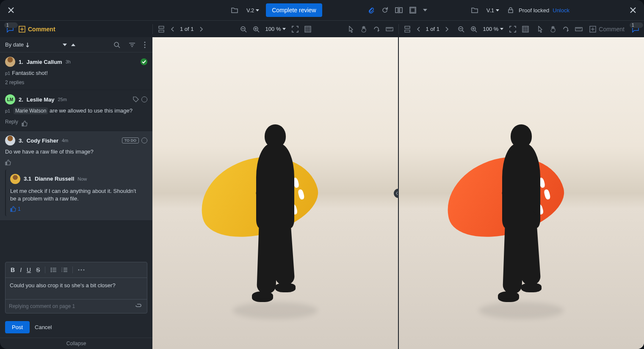 The image size is (644, 349). I want to click on fit-icon-right, so click(513, 29).